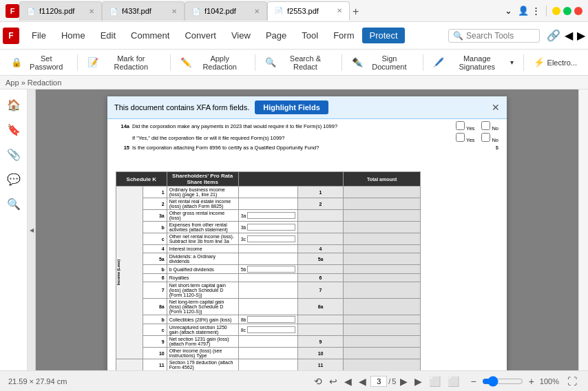 This screenshot has width=588, height=391. What do you see at coordinates (556, 11) in the screenshot?
I see `minimize-btn` at bounding box center [556, 11].